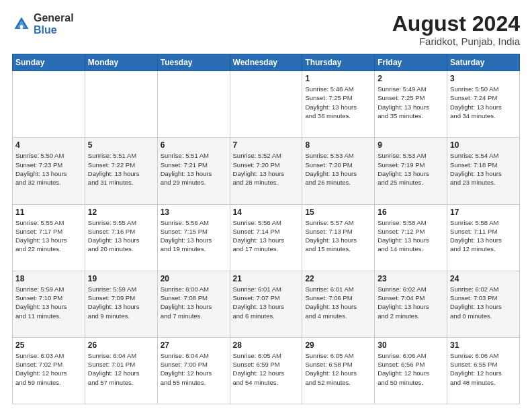  What do you see at coordinates (121, 345) in the screenshot?
I see `day-number: 26` at bounding box center [121, 345].